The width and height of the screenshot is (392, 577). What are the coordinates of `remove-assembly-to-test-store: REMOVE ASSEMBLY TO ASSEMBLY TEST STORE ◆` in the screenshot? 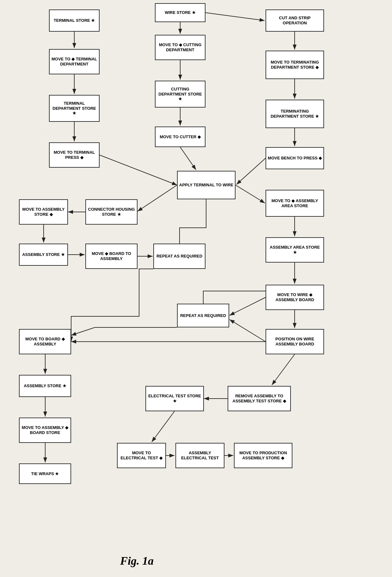 It's located at (259, 399).